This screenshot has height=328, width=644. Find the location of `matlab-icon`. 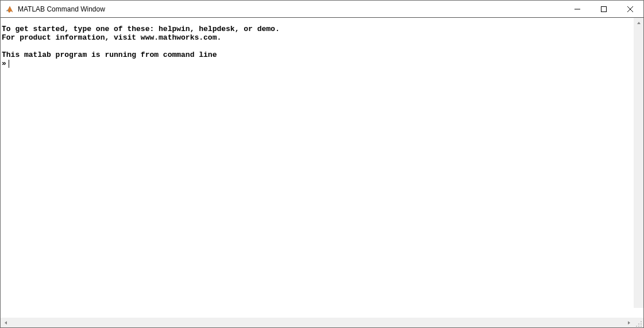

matlab-icon is located at coordinates (10, 9).